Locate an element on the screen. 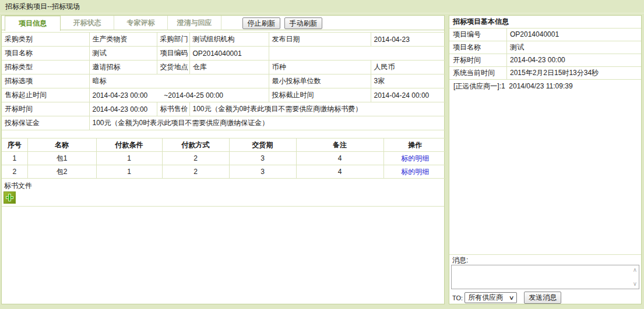 Image resolution: width=644 pixels, height=309 pixels. package-row: 2 包2 1 2 3 4 标的明细 is located at coordinates (224, 172).